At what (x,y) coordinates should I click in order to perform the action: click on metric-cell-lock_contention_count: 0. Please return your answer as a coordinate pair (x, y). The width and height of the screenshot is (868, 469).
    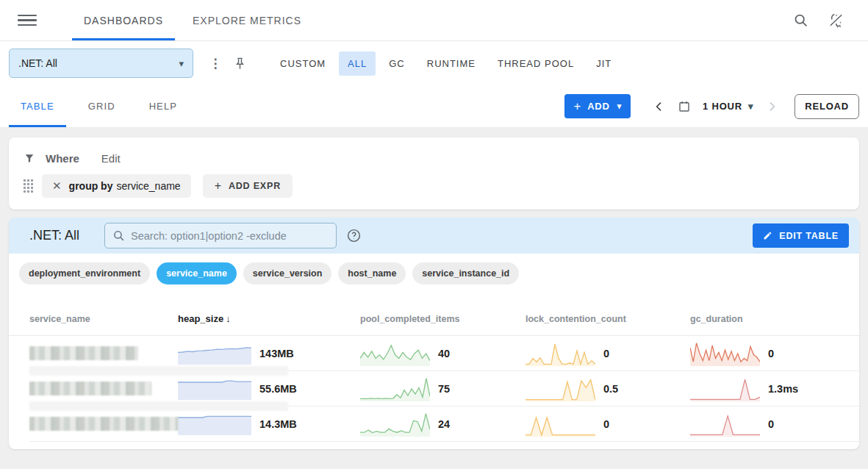
    Looking at the image, I should click on (608, 354).